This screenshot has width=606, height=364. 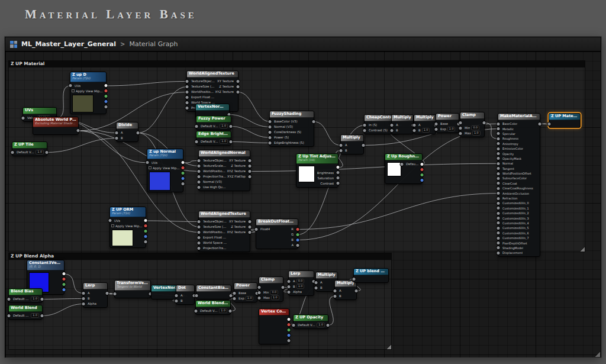 What do you see at coordinates (25, 313) in the screenshot?
I see `node-p2: World BlendDefault Value1.0` at bounding box center [25, 313].